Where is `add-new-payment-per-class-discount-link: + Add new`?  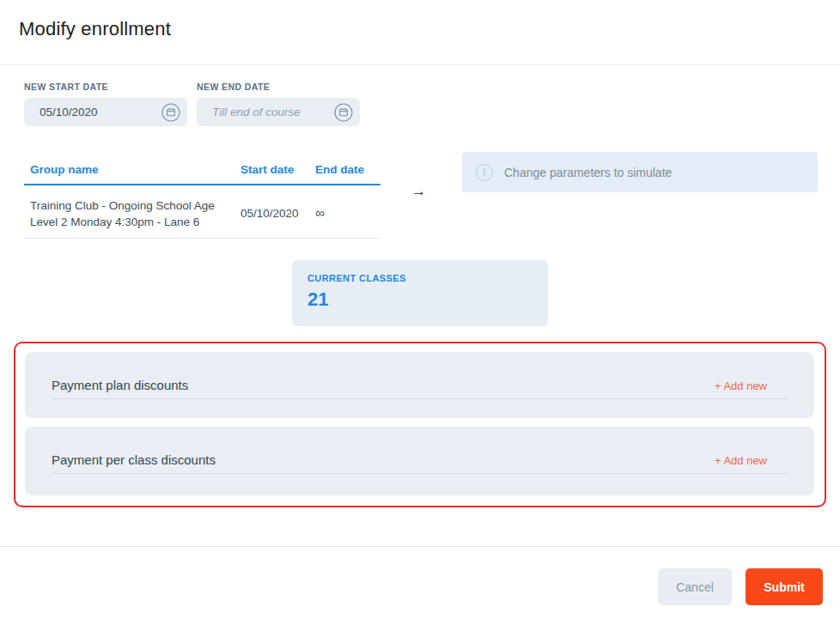
add-new-payment-per-class-discount-link: + Add new is located at coordinates (740, 460).